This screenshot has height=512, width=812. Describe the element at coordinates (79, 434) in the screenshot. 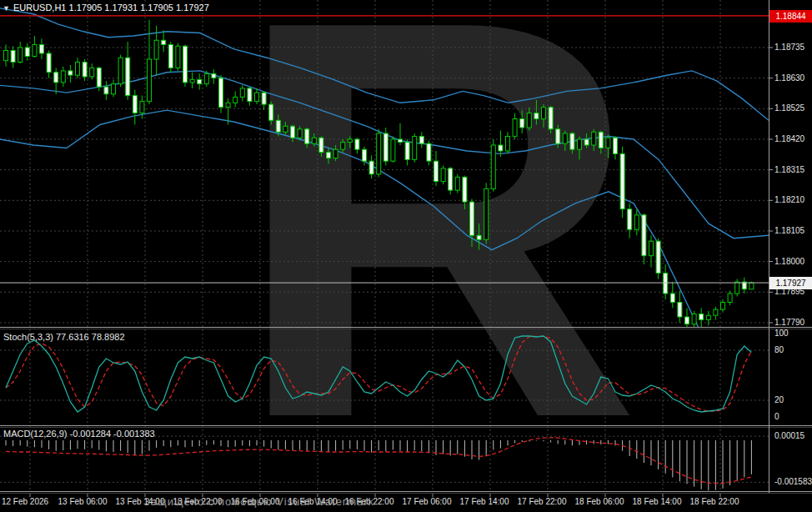

I see `macd-indicator-label: MACD(12,26,9) -0.001284 -0.001383` at that location.